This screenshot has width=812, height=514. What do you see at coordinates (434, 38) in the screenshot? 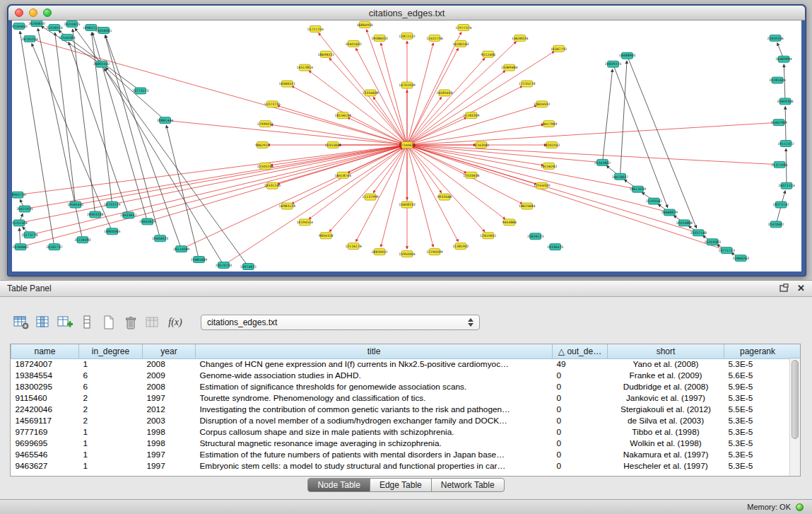
I see `graph-node: 11431756` at bounding box center [434, 38].